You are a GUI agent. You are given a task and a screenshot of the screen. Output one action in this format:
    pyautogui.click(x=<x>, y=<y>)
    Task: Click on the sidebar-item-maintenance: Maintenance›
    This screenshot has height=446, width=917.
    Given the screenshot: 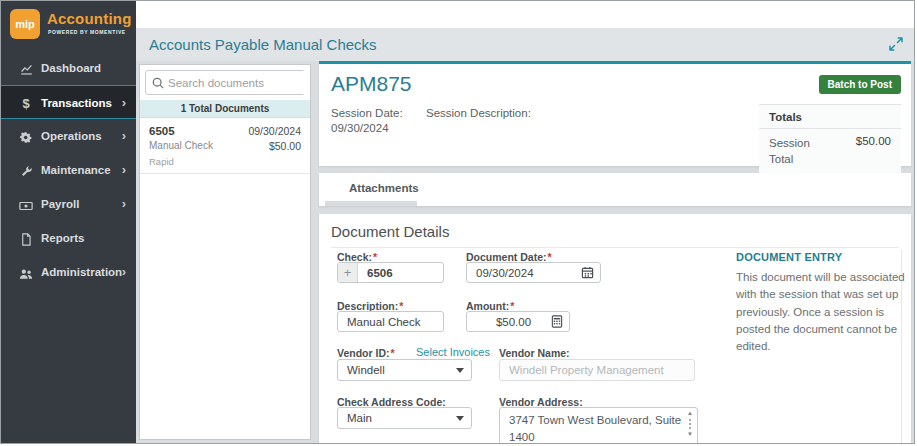 What is the action you would take?
    pyautogui.click(x=68, y=170)
    